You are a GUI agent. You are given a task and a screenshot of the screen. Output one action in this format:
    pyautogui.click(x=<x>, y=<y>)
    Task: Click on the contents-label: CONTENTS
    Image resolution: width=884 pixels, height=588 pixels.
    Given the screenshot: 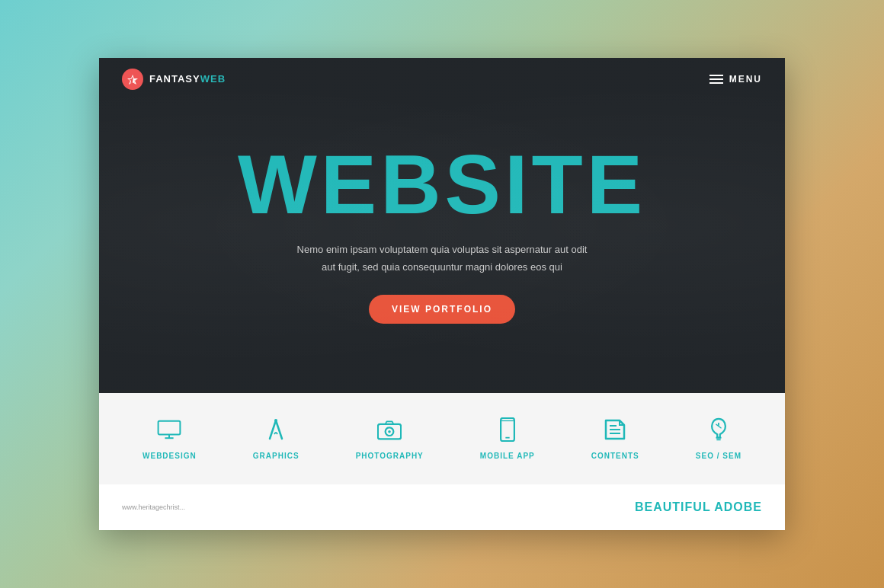 What is the action you would take?
    pyautogui.click(x=616, y=455)
    